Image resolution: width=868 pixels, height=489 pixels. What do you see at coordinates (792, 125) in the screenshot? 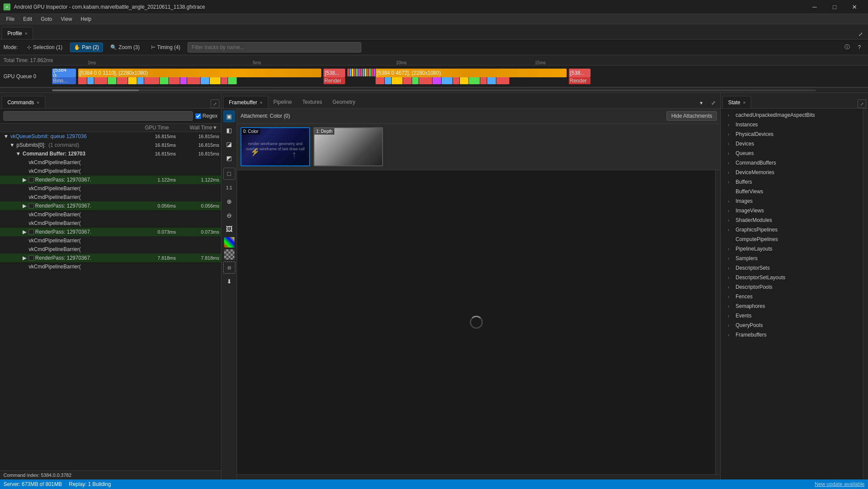
I see `state-item: › Instances` at bounding box center [792, 125].